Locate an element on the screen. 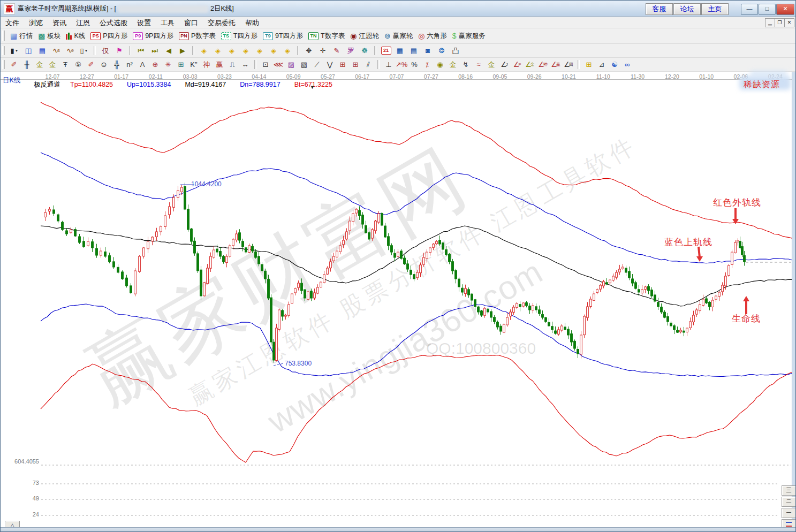 The height and width of the screenshot is (532, 796). minimize-button: — is located at coordinates (749, 10).